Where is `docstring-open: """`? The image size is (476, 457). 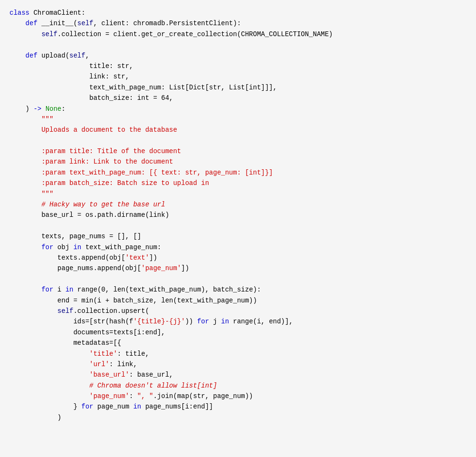 docstring-open: """ is located at coordinates (48, 119).